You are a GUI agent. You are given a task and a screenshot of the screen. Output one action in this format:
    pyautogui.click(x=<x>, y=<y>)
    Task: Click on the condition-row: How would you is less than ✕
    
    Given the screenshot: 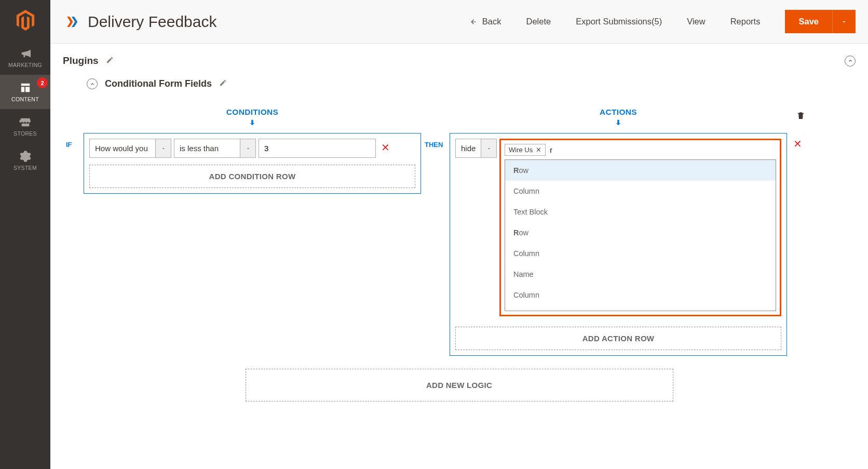 What is the action you would take?
    pyautogui.click(x=252, y=149)
    